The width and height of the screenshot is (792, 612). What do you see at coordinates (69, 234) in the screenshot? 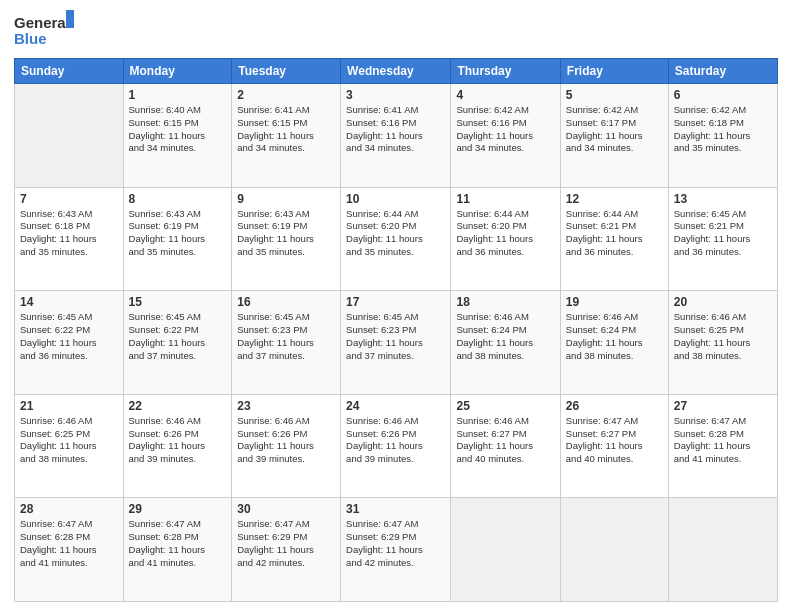
I see `day-info: Sunrise: 6:43 AM Sunset: 6:18 PM Dayligh…` at bounding box center [69, 234].